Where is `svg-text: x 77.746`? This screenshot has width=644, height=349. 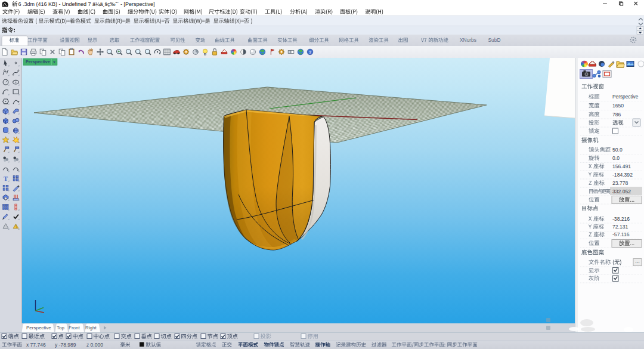
svg-text: x 77.746 is located at coordinates (36, 345).